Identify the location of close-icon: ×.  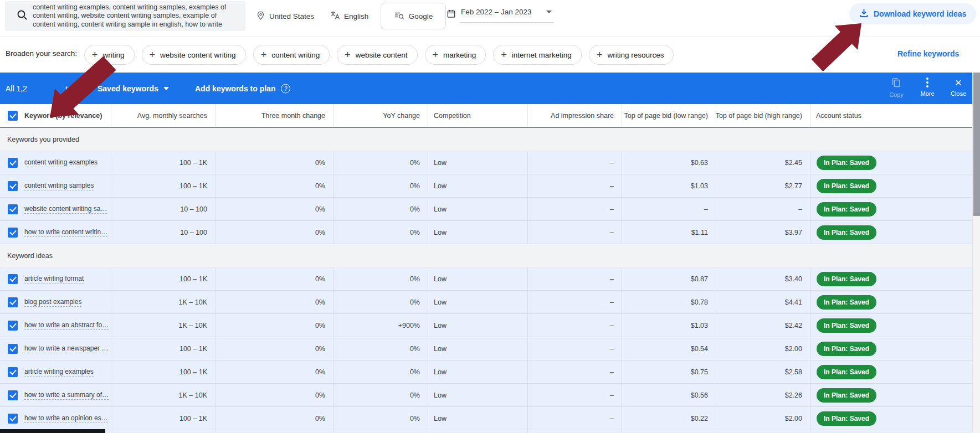
(958, 83).